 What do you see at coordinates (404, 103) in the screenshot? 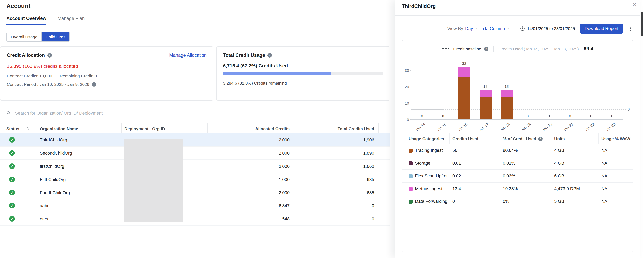
I see `y-axis-label: 10` at bounding box center [404, 103].